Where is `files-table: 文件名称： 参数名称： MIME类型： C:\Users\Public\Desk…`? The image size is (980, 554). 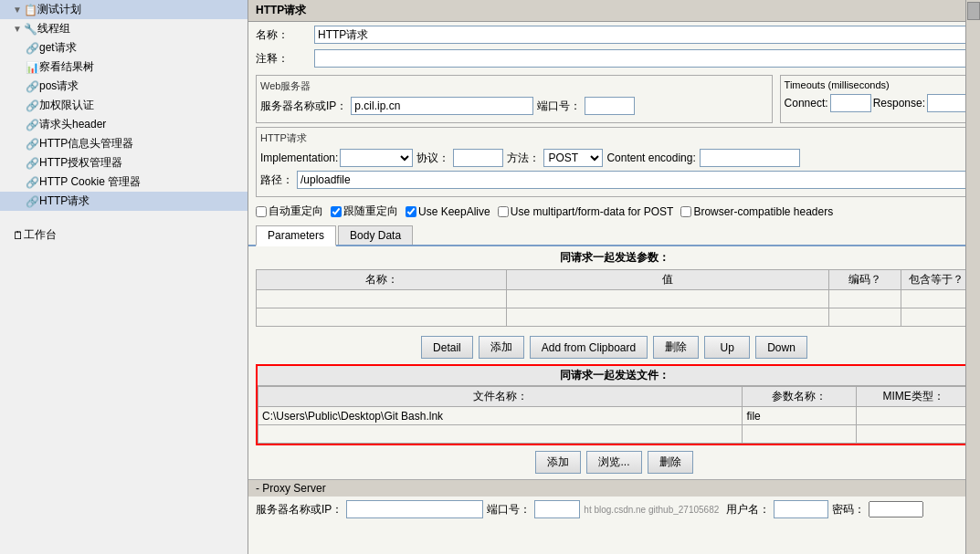 files-table: 文件名称： 参数名称： MIME类型： C:\Users\Public\Desk… is located at coordinates (614, 414).